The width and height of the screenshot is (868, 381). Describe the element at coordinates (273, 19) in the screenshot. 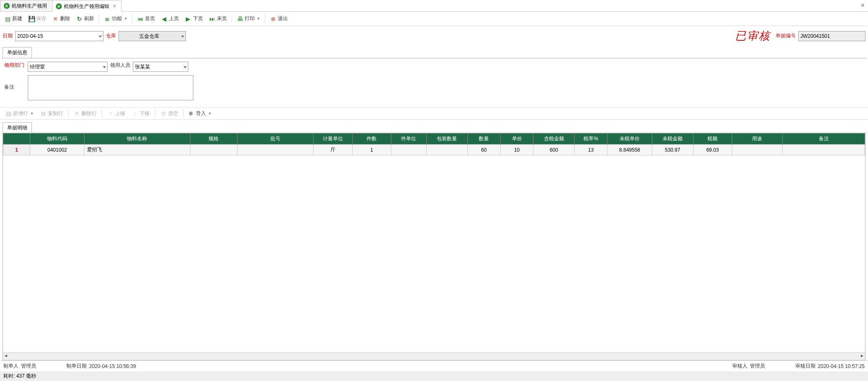

I see `exit-icon: ⊗` at that location.